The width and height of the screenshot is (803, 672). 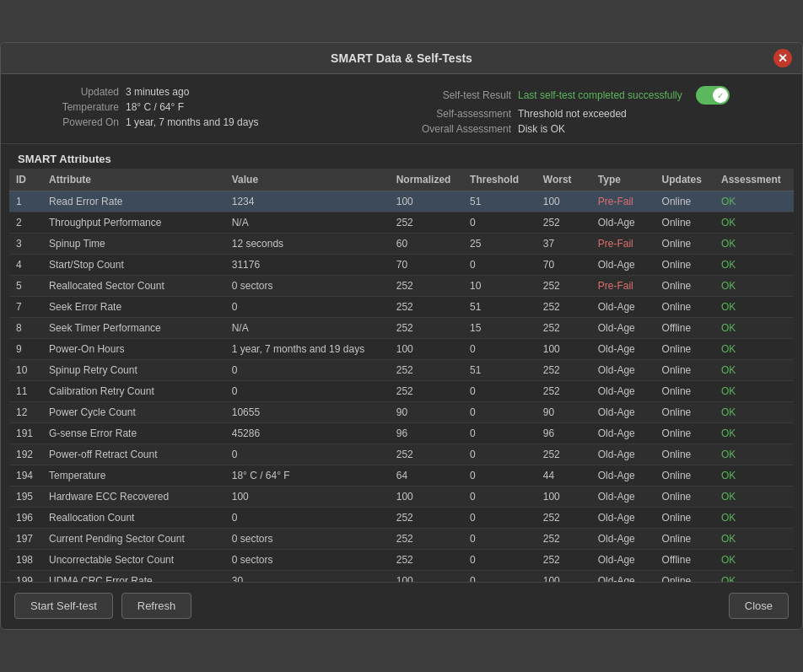 What do you see at coordinates (402, 329) in the screenshot?
I see `table-row: 8 Seek Timer Performance N/A 252 15 252 …` at bounding box center [402, 329].